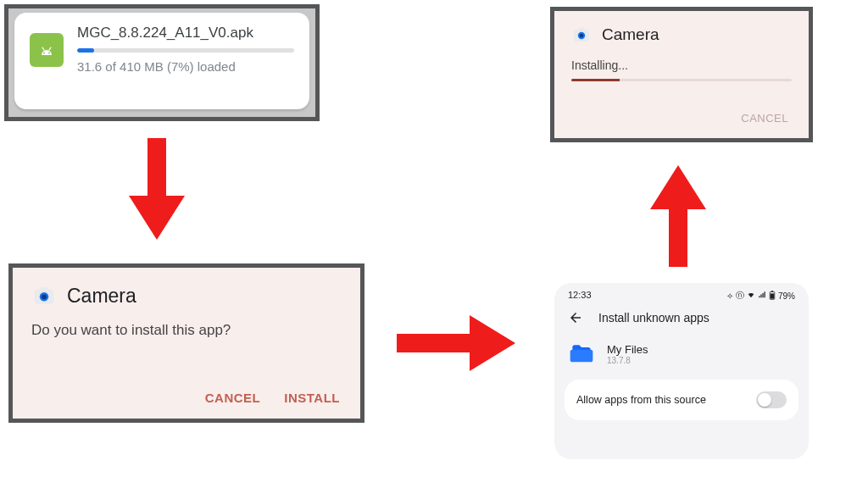  What do you see at coordinates (186, 330) in the screenshot?
I see `confirm-message: Do you want to install this app?` at bounding box center [186, 330].